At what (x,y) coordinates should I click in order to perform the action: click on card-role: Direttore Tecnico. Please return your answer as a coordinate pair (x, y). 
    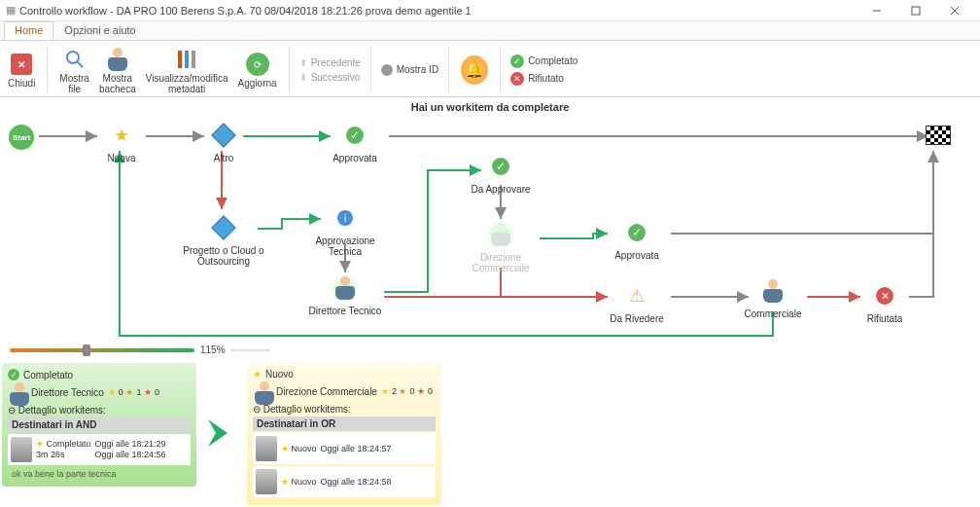
    Looking at the image, I should click on (68, 393).